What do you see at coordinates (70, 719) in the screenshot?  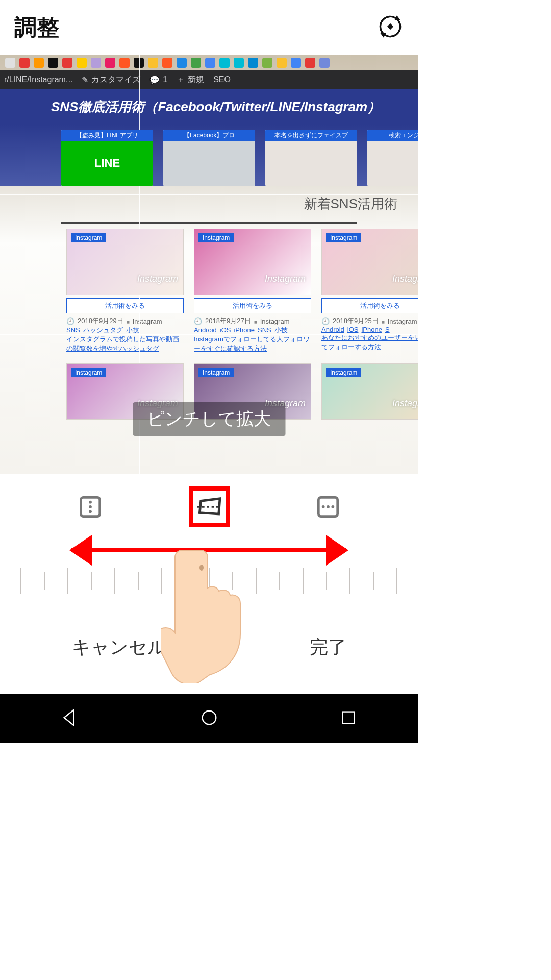 I see `back-icon` at bounding box center [70, 719].